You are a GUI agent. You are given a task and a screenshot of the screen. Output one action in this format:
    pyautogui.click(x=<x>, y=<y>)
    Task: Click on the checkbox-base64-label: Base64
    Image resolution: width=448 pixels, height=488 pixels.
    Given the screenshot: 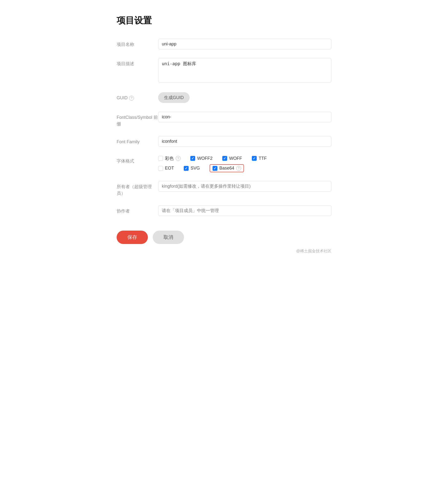 What is the action you would take?
    pyautogui.click(x=227, y=168)
    